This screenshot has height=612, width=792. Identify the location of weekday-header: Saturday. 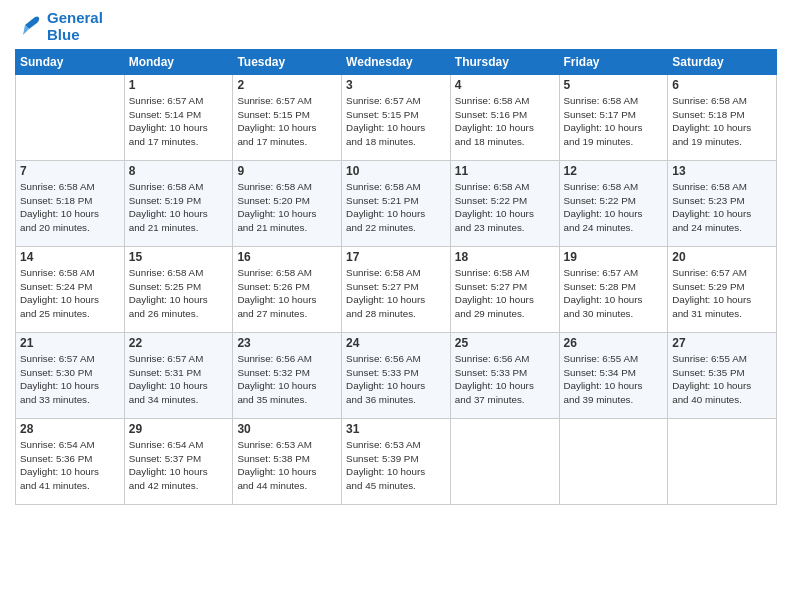
(722, 62).